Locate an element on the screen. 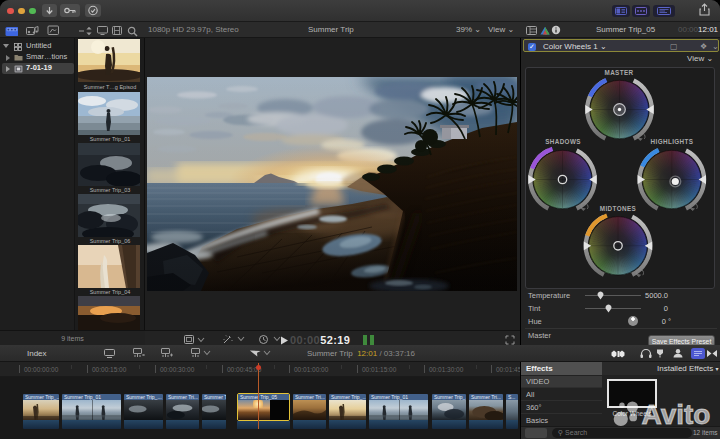  svg-text: Avito is located at coordinates (676, 414).